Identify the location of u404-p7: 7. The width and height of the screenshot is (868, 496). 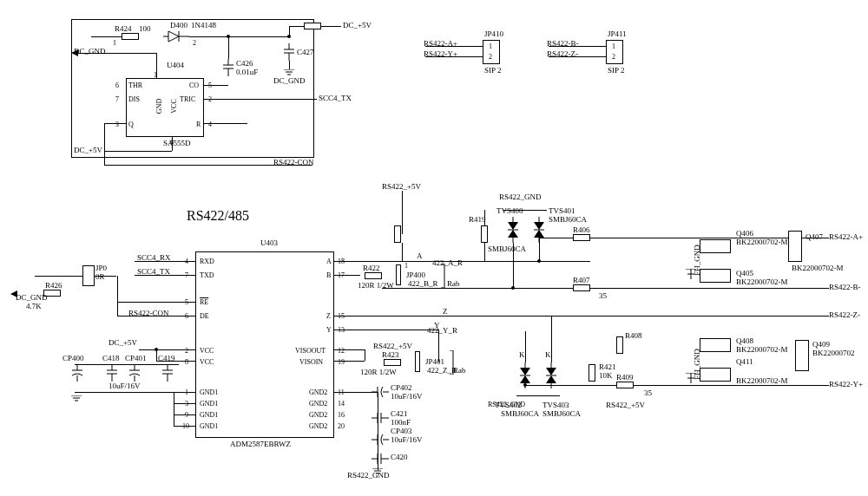
(117, 99).